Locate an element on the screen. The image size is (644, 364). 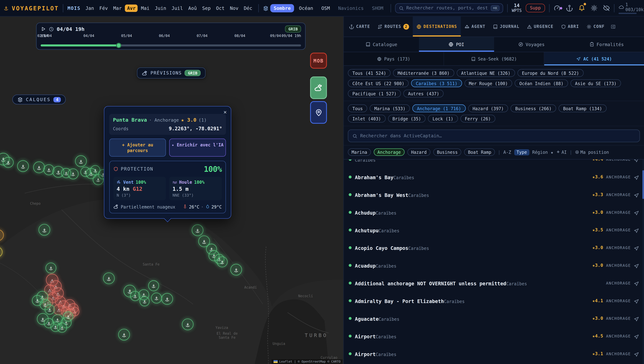
location-pin-button is located at coordinates (318, 112).